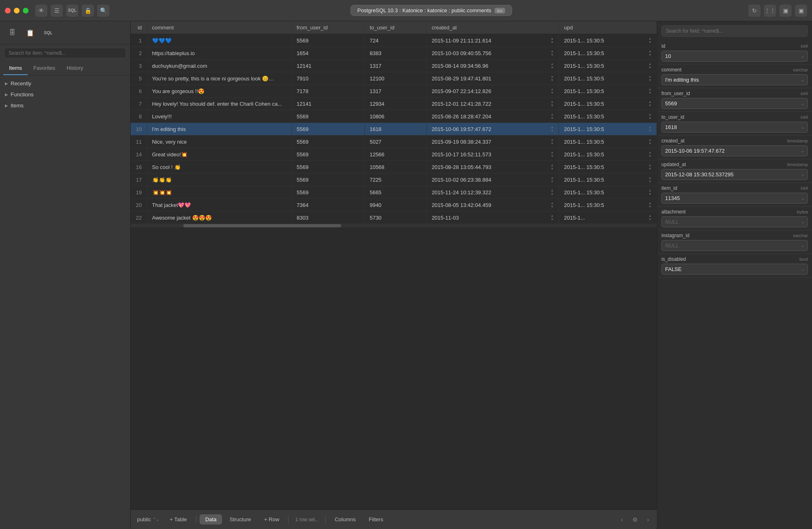  What do you see at coordinates (57, 11) in the screenshot?
I see `list-icon: ☰` at bounding box center [57, 11].